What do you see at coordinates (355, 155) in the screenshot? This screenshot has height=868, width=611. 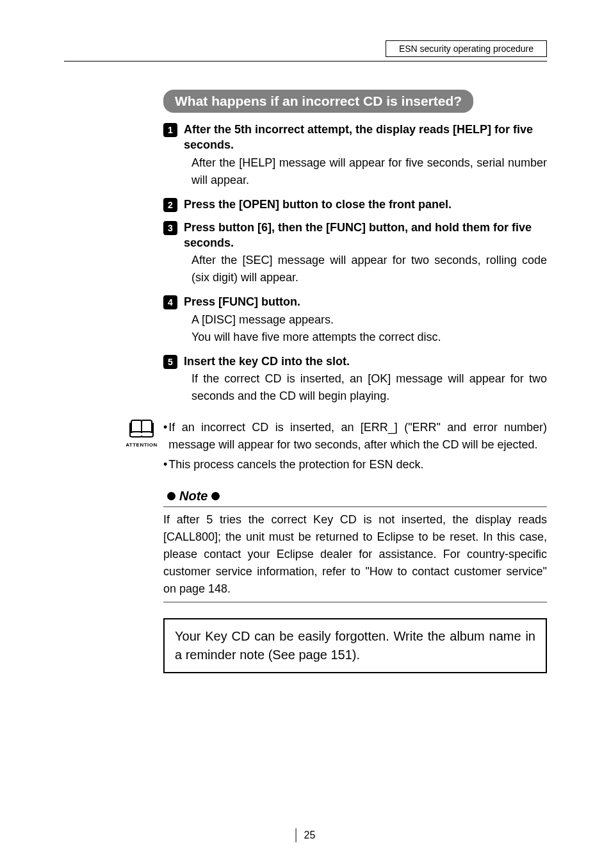 I see `step-1: 1 After the 5th incorrect attempt, the d…` at bounding box center [355, 155].